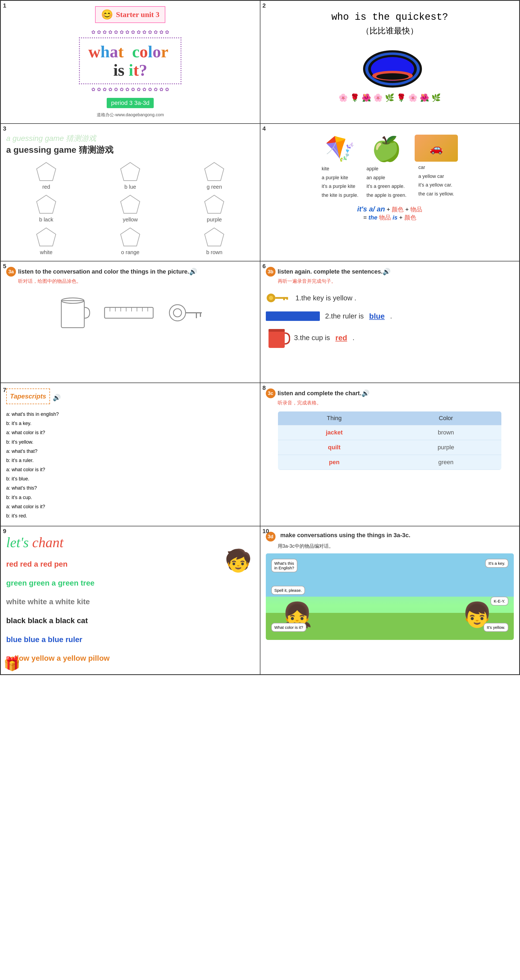  Describe the element at coordinates (366, 393) in the screenshot. I see `sound-icon-8: 🔊` at that location.